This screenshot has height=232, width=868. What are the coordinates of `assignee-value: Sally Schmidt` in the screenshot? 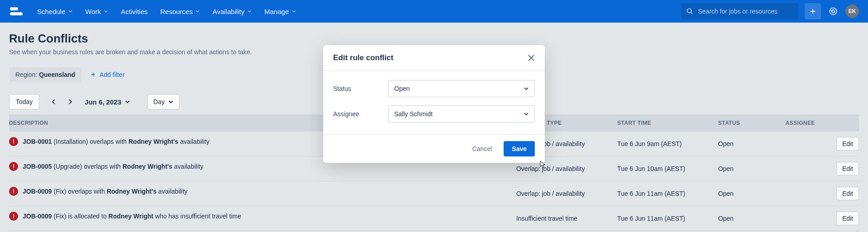 It's located at (413, 114).